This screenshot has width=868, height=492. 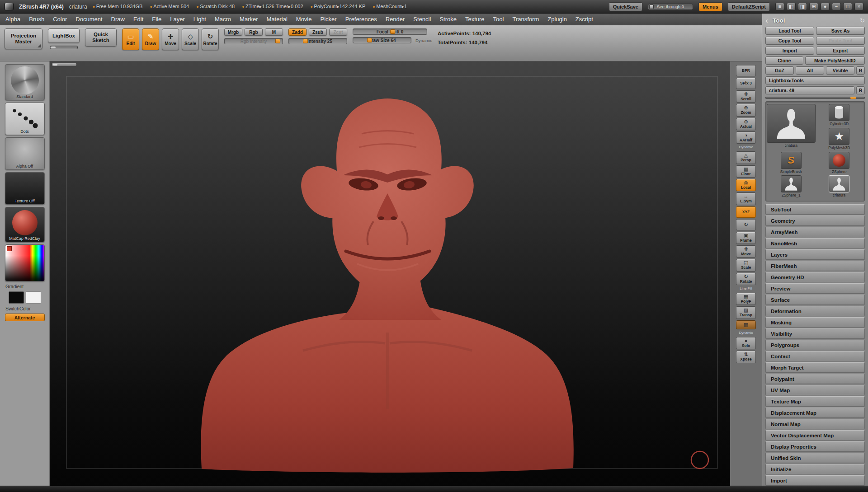 I want to click on draw-size-handle, so click(x=370, y=40).